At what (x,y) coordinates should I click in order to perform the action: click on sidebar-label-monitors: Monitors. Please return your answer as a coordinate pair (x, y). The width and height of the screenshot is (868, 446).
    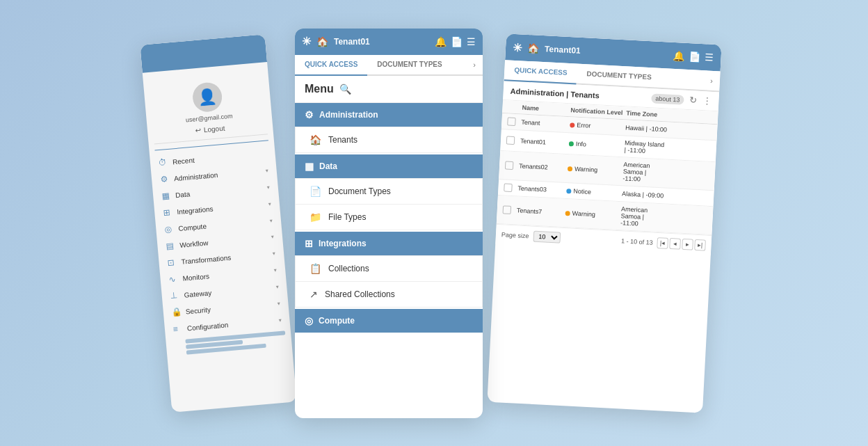
    Looking at the image, I should click on (196, 276).